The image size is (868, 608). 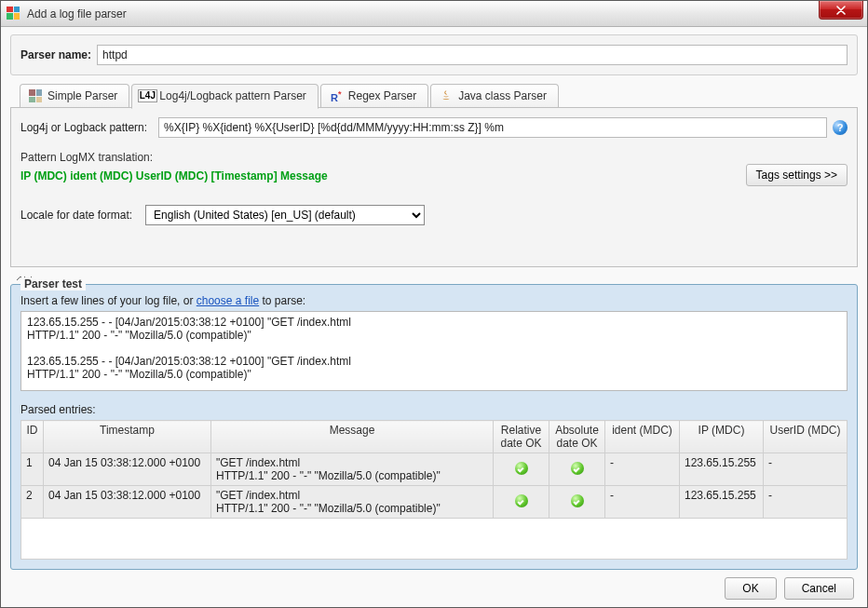 What do you see at coordinates (244, 176) in the screenshot?
I see `translation-token-timestamp: Timestamp` at bounding box center [244, 176].